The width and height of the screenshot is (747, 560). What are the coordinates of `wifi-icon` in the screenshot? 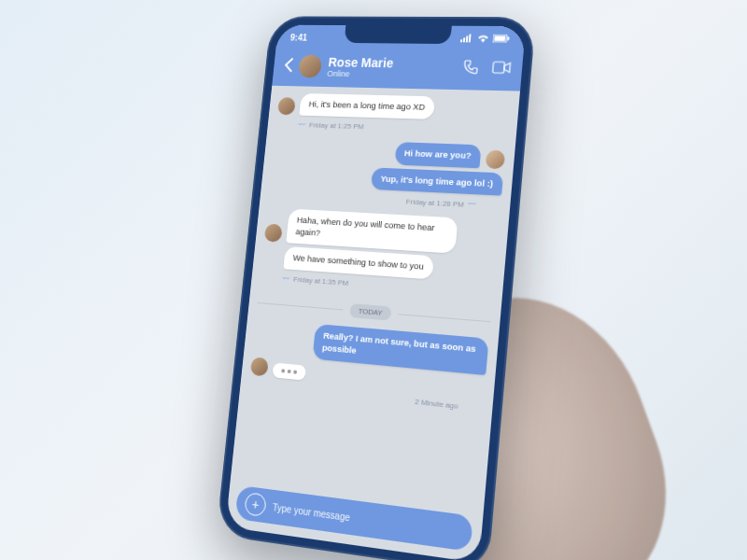 It's located at (483, 39).